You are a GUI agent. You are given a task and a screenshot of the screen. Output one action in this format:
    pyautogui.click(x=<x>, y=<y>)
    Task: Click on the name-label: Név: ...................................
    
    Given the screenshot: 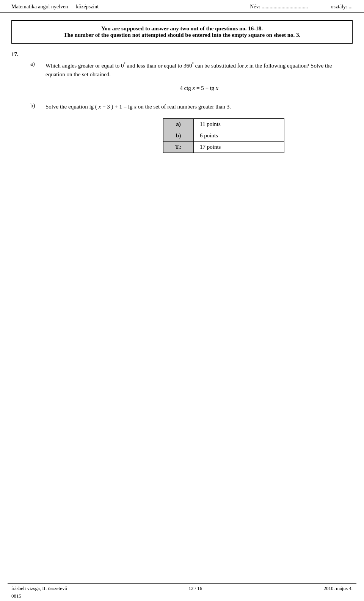 What is the action you would take?
    pyautogui.click(x=279, y=7)
    